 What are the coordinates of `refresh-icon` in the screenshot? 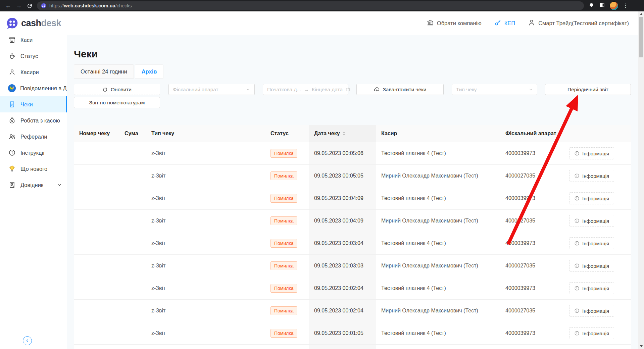 It's located at (105, 90).